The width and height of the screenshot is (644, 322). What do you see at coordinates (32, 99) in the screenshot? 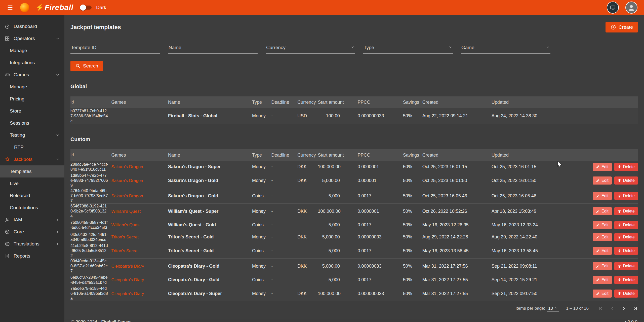
I see `sidebar-item-pricing: Pricing` at bounding box center [32, 99].